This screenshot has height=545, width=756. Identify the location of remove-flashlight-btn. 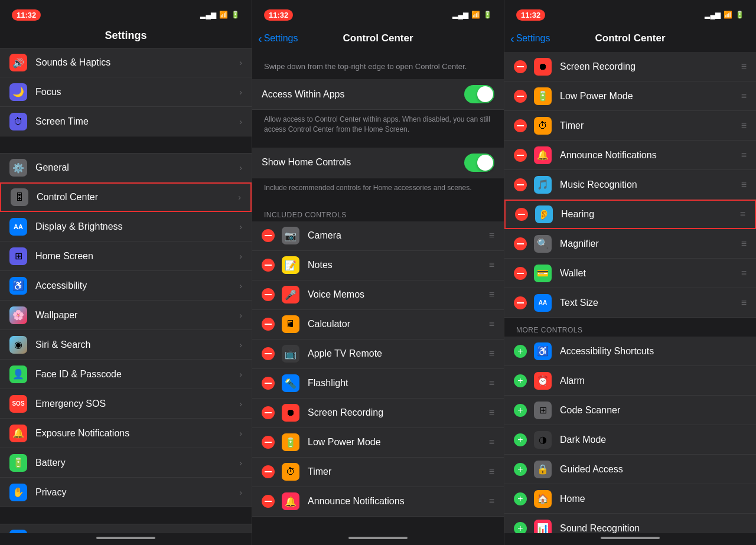
(268, 383).